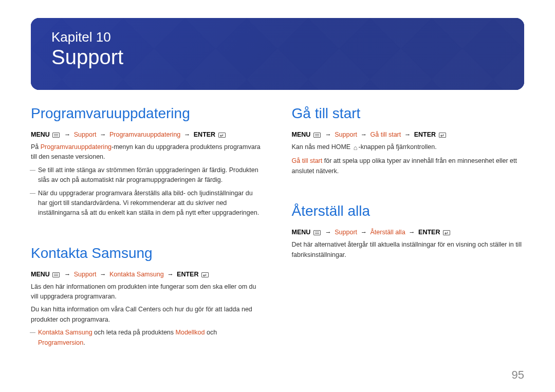  I want to click on hl-programversion: Programversion, so click(61, 343).